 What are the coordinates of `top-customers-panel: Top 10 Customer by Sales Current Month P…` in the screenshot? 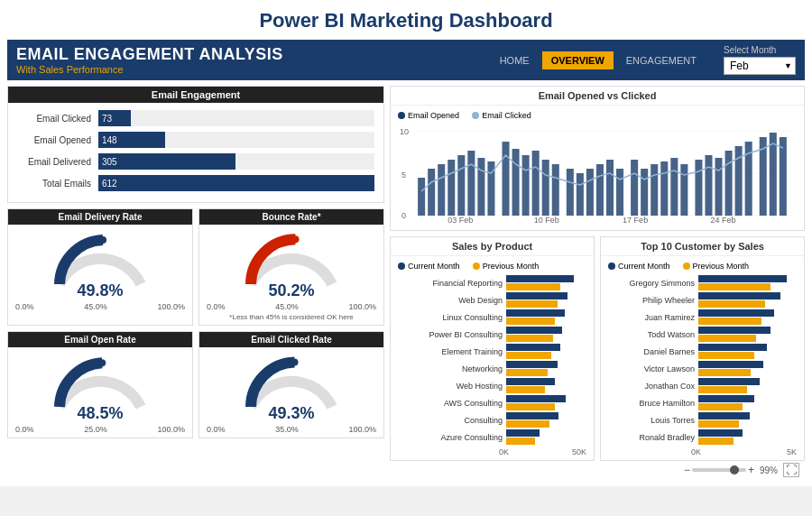 It's located at (702, 348).